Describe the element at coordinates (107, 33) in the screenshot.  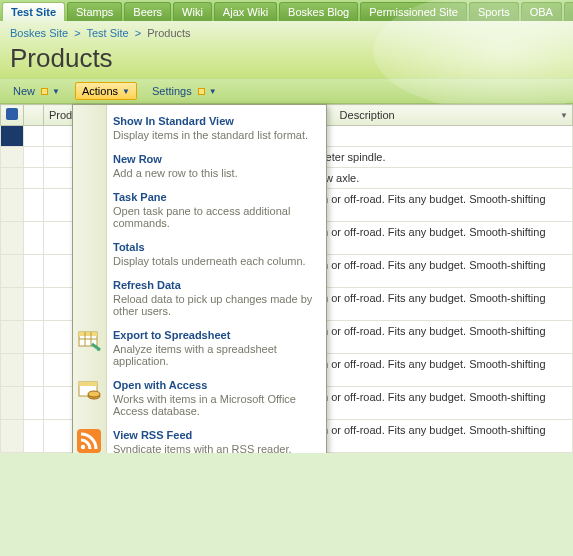
I see `breadcrumb-link-2: Test Site` at that location.